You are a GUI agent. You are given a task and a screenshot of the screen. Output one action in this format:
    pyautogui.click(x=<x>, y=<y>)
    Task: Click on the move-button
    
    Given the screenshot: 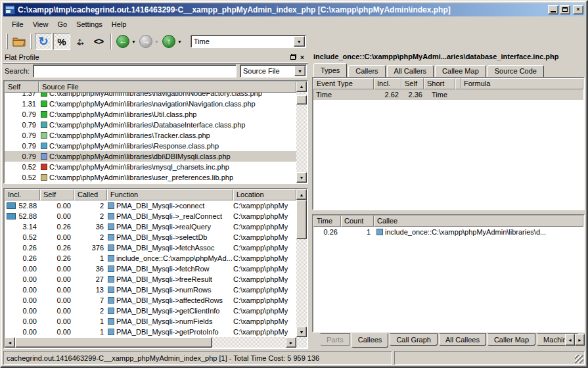 What is the action you would take?
    pyautogui.click(x=80, y=41)
    